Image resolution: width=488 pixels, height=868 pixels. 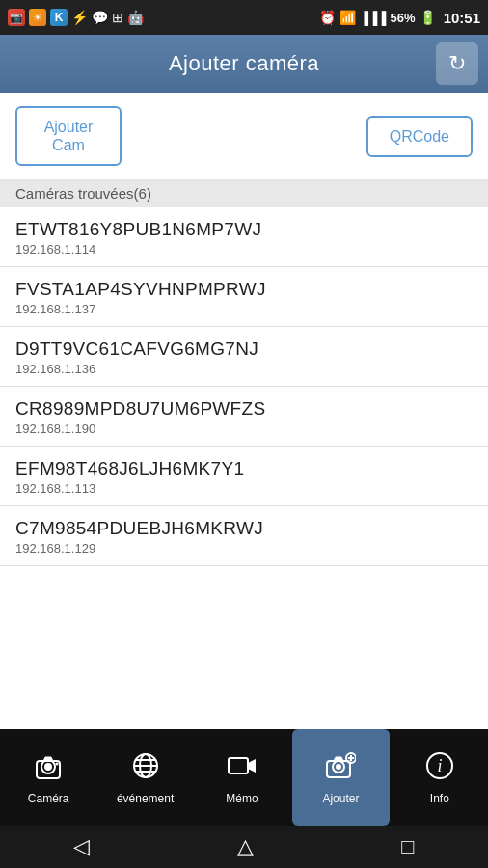 What do you see at coordinates (79, 17) in the screenshot?
I see `usb-icon: ⚡` at bounding box center [79, 17].